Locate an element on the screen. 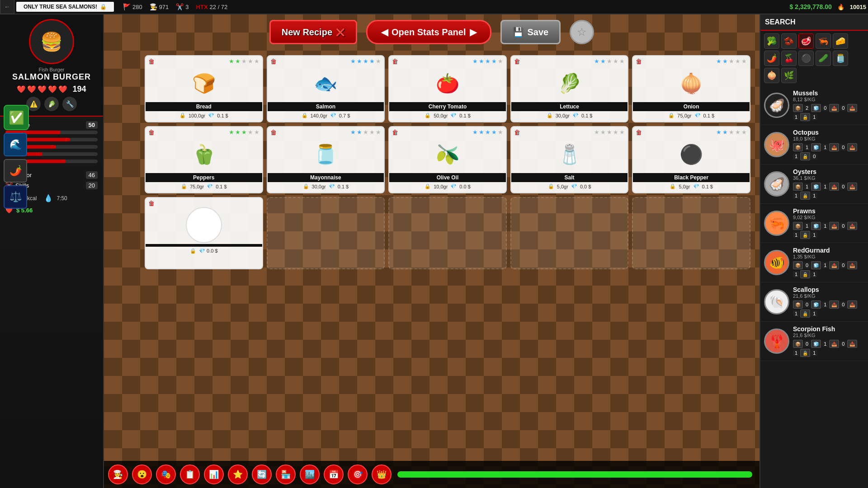  search-filter-icon-6: 🍒 is located at coordinates (789, 58).